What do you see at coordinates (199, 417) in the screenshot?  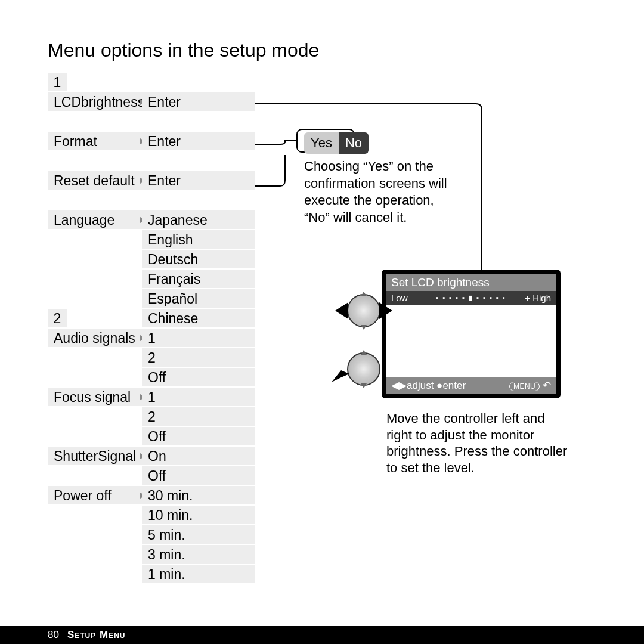 I see `opt-focus-2: 2` at bounding box center [199, 417].